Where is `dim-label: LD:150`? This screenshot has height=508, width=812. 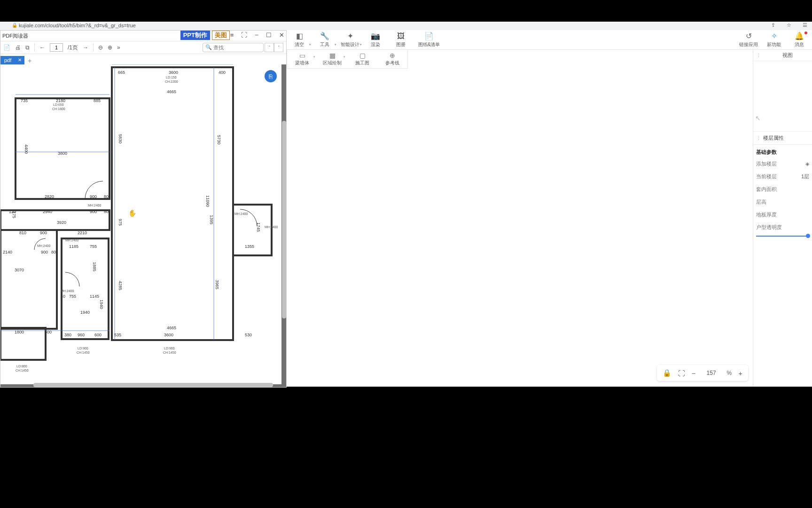
dim-label: LD:150 is located at coordinates (171, 77).